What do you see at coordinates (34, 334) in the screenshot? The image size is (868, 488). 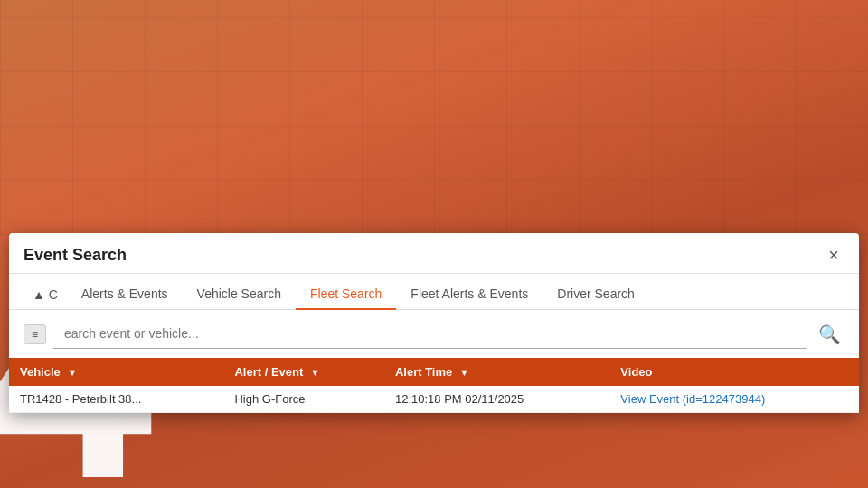 I see `filter-button: ≡` at bounding box center [34, 334].